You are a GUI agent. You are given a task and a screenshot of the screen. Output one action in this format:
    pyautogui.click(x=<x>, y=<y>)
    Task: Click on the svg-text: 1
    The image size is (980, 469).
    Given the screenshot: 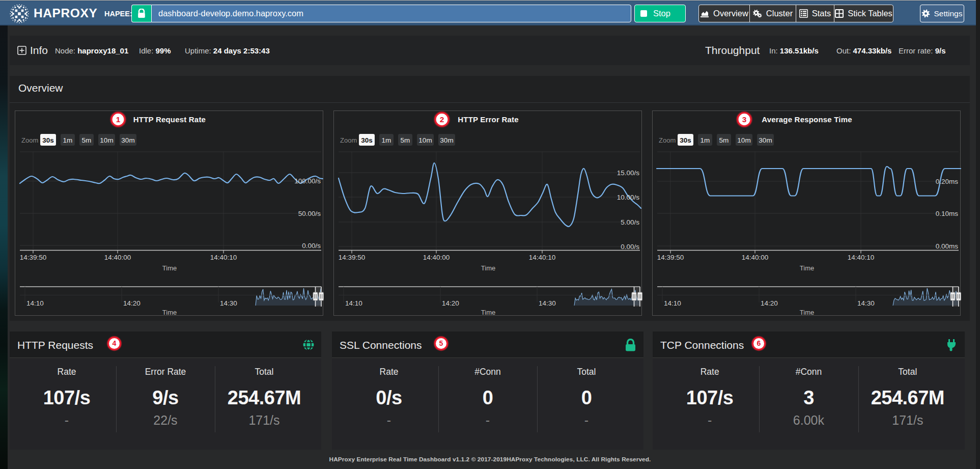 What is the action you would take?
    pyautogui.click(x=118, y=119)
    